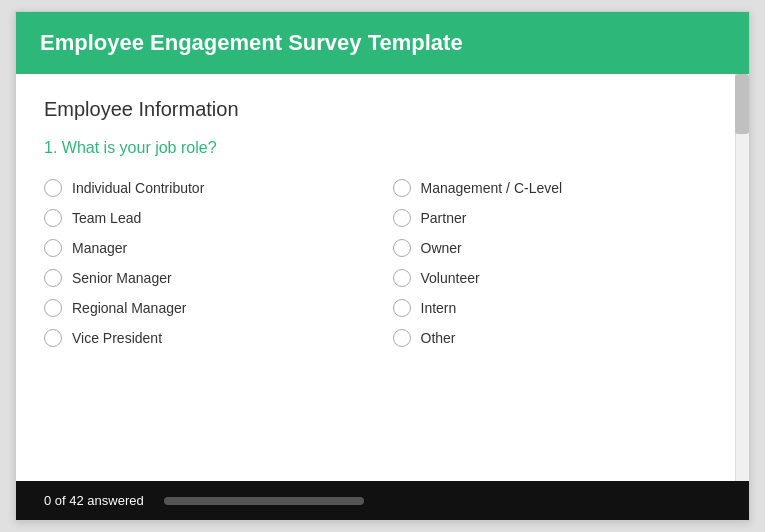 The height and width of the screenshot is (532, 765). What do you see at coordinates (558, 338) in the screenshot?
I see `option-right-5: Other` at bounding box center [558, 338].